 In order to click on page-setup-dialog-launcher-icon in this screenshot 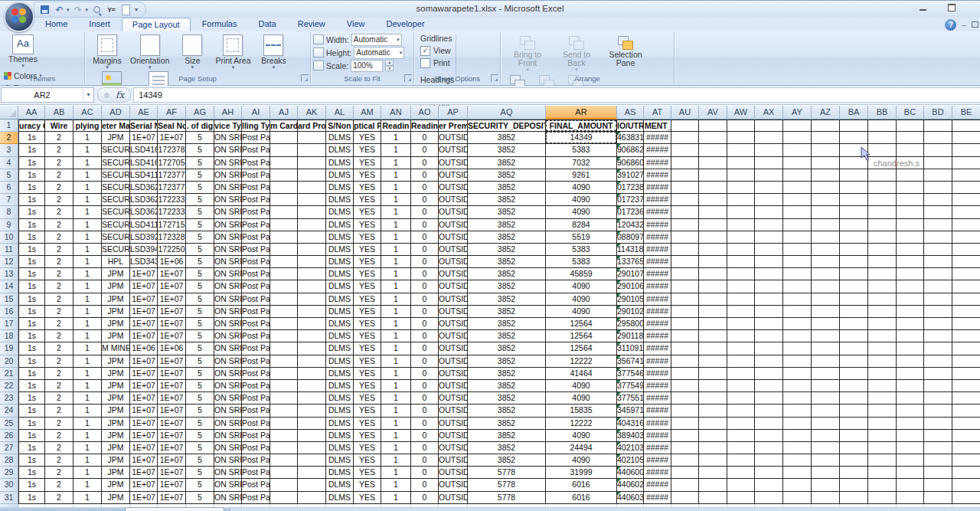, I will do `click(305, 78)`.